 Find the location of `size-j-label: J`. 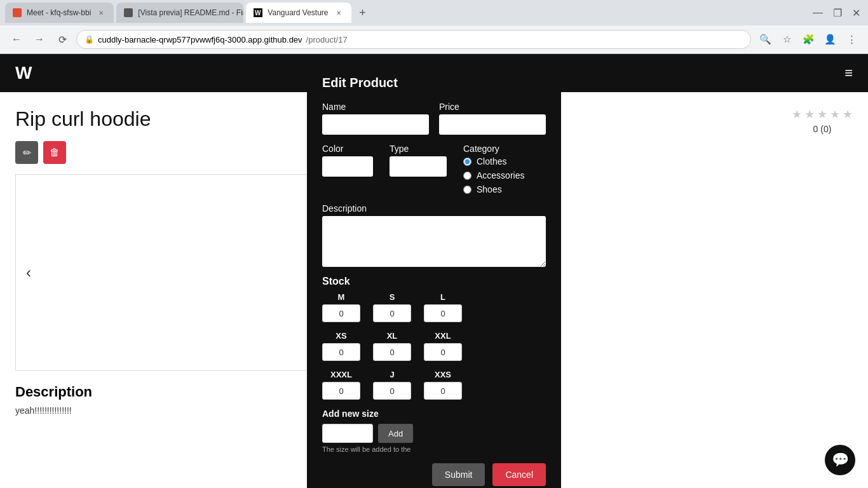

size-j-label: J is located at coordinates (391, 375).